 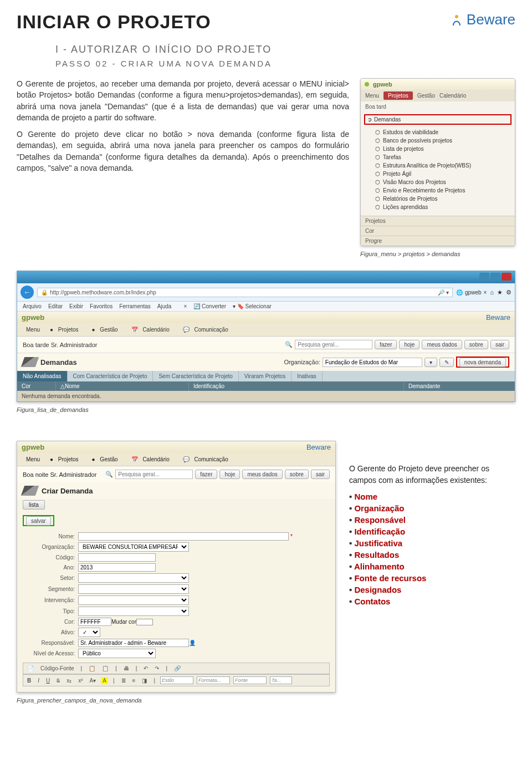 What do you see at coordinates (443, 174) in the screenshot?
I see `list-item: ⬡Projeto Ágil` at bounding box center [443, 174].